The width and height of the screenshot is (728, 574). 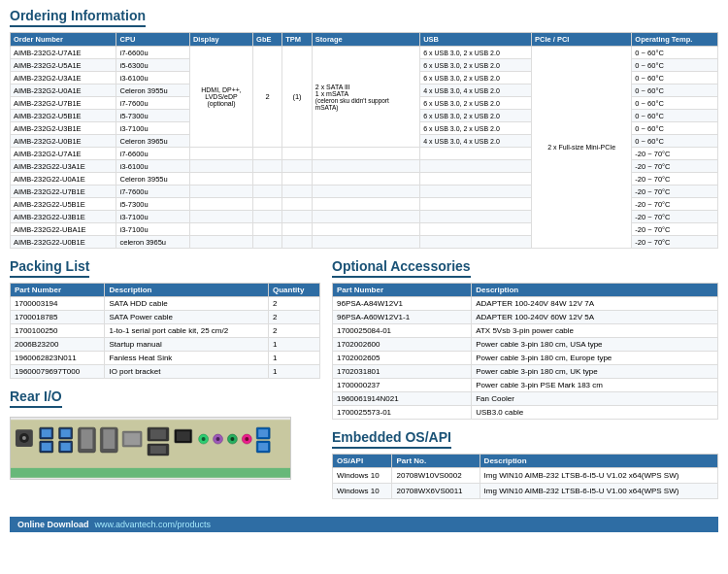 What do you see at coordinates (186, 358) in the screenshot?
I see `packing-desc: Fanless Heat Sink` at bounding box center [186, 358].